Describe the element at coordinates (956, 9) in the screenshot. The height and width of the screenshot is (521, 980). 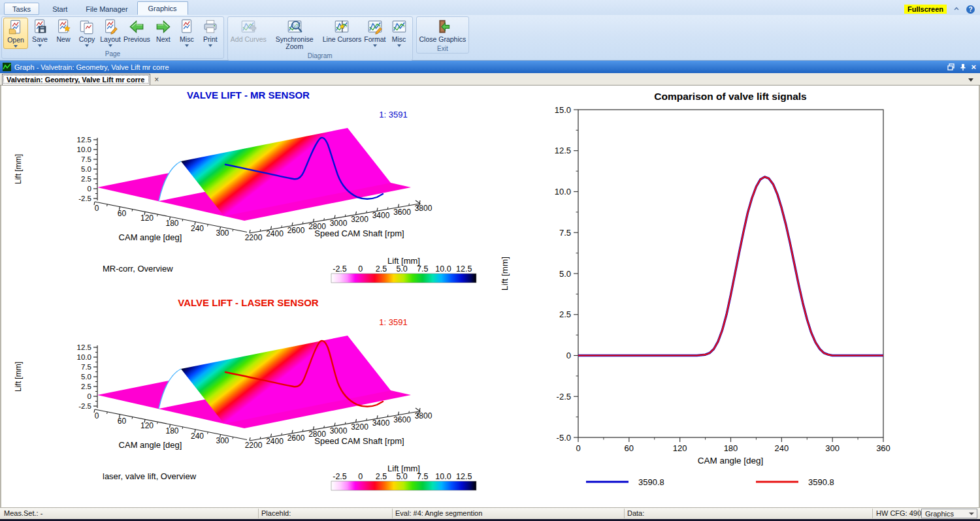
I see `collapse-ribbon-icon` at that location.